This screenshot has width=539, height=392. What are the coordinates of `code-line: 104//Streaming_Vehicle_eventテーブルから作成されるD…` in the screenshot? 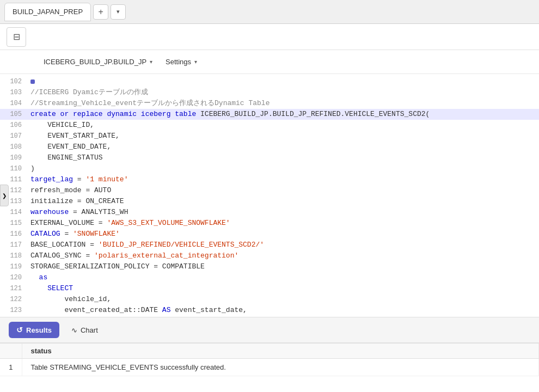 It's located at (270, 103).